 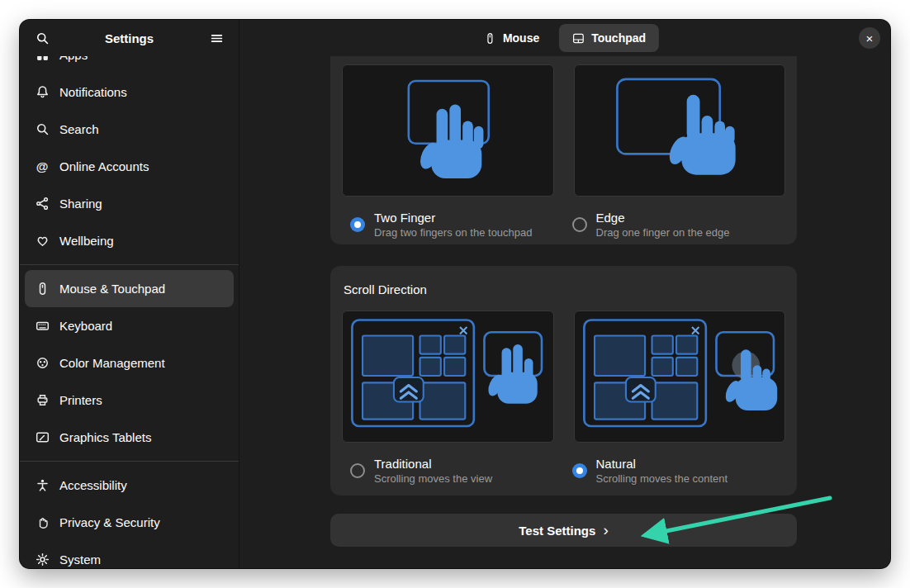 What do you see at coordinates (580, 225) in the screenshot?
I see `radio-edge` at bounding box center [580, 225].